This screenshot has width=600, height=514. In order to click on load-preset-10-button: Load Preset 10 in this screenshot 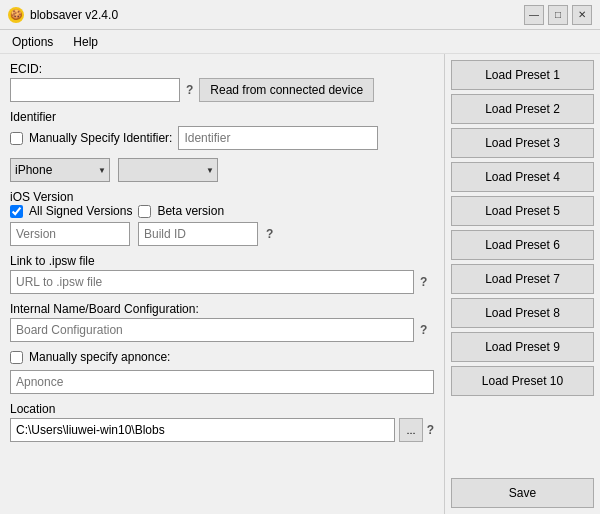, I will do `click(522, 381)`.